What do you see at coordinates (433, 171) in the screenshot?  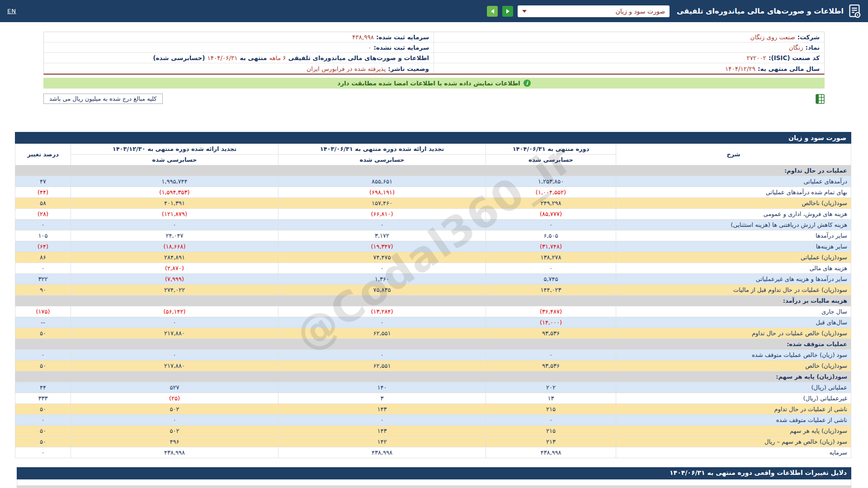 I see `table-section-row: عملیات در حال تداوم:` at bounding box center [433, 171].